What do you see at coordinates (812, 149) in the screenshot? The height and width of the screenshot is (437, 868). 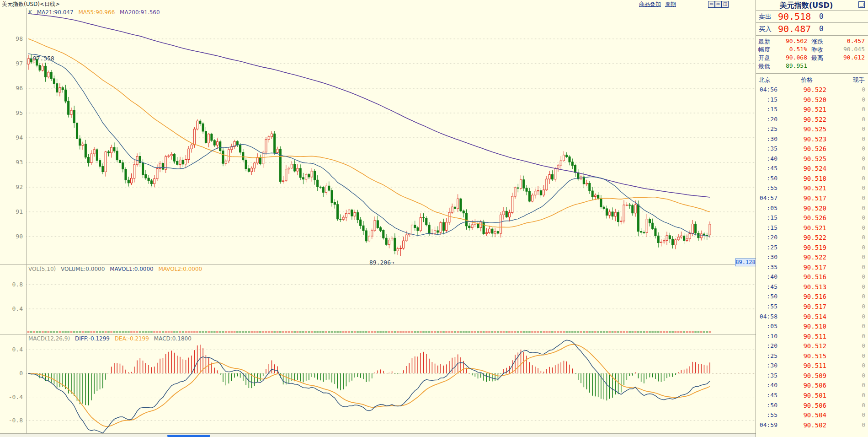 I see `time-sales-row: :3590.5260` at bounding box center [812, 149].